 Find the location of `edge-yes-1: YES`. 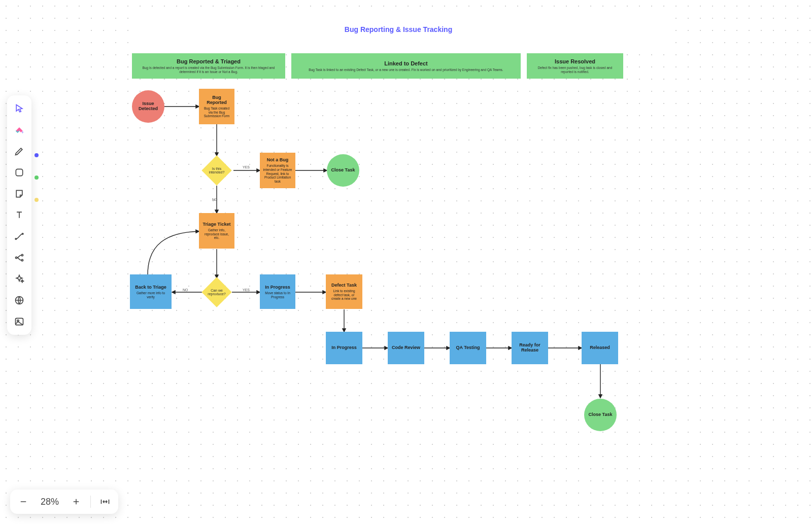

edge-yes-1: YES is located at coordinates (246, 167).